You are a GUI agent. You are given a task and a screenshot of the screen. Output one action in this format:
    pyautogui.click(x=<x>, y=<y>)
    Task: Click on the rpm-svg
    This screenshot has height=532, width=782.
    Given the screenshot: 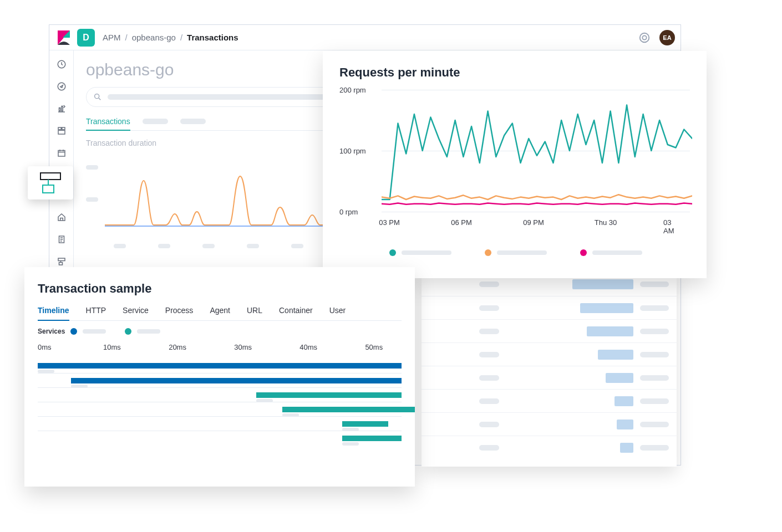 What is the action you would take?
    pyautogui.click(x=537, y=151)
    